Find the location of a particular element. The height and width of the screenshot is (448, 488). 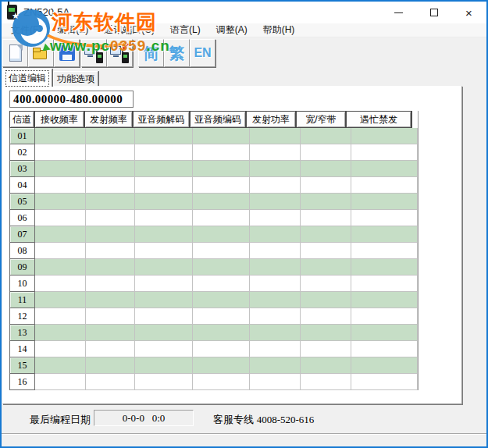

channel-number-cell: 08 is located at coordinates (22, 251).